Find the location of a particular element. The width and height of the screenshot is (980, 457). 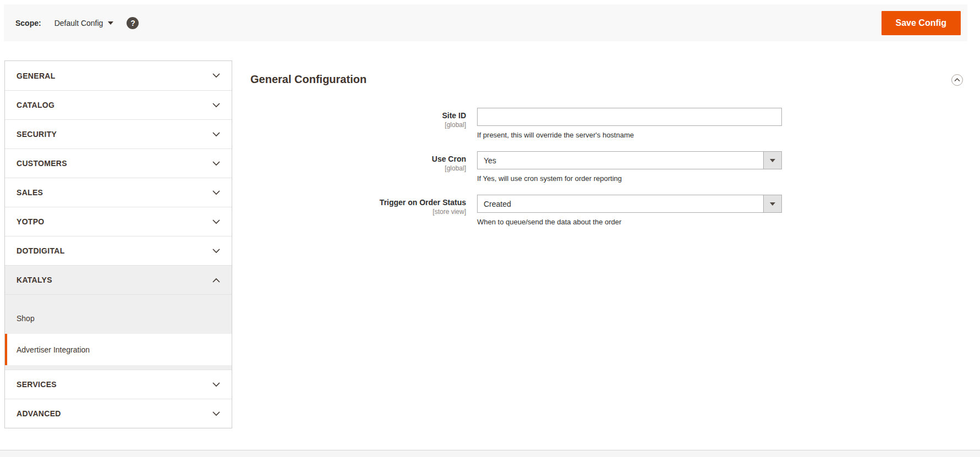

select-value: Yes is located at coordinates (490, 161).